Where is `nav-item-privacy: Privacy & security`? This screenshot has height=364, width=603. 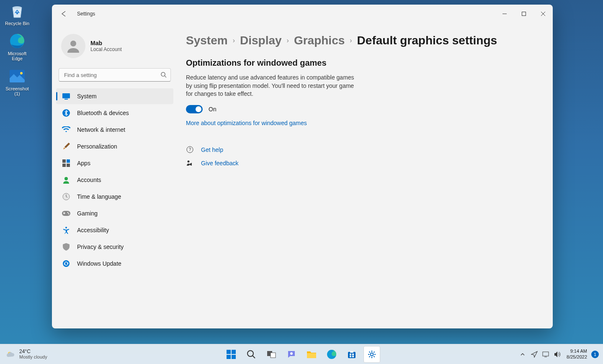
nav-item-privacy: Privacy & security is located at coordinates (115, 247).